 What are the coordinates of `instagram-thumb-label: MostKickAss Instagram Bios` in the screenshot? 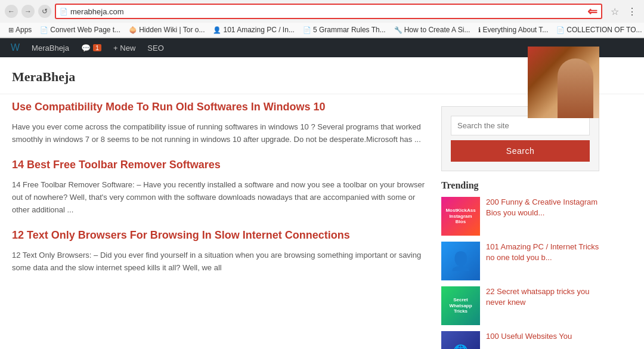 It's located at (460, 216).